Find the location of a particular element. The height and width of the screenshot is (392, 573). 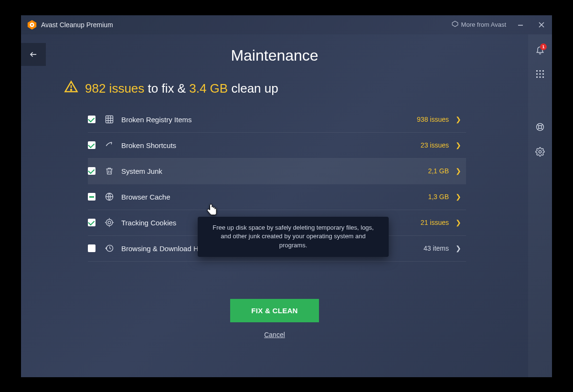

registry-icon is located at coordinates (109, 119).